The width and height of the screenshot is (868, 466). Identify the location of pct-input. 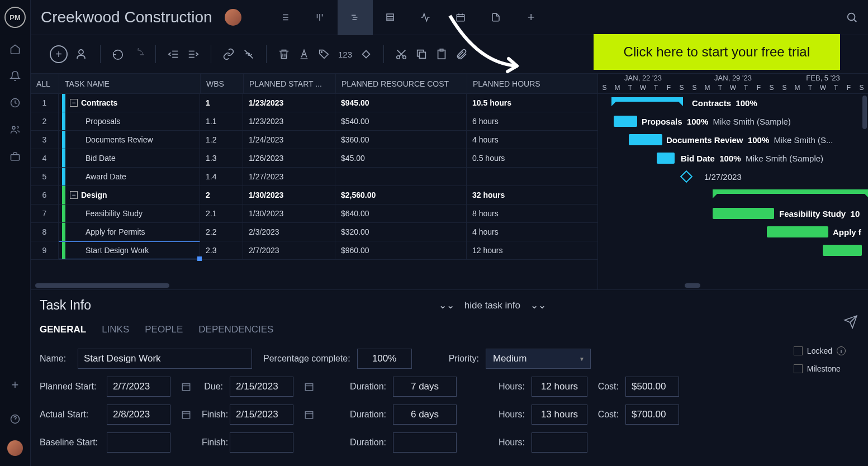
(385, 359).